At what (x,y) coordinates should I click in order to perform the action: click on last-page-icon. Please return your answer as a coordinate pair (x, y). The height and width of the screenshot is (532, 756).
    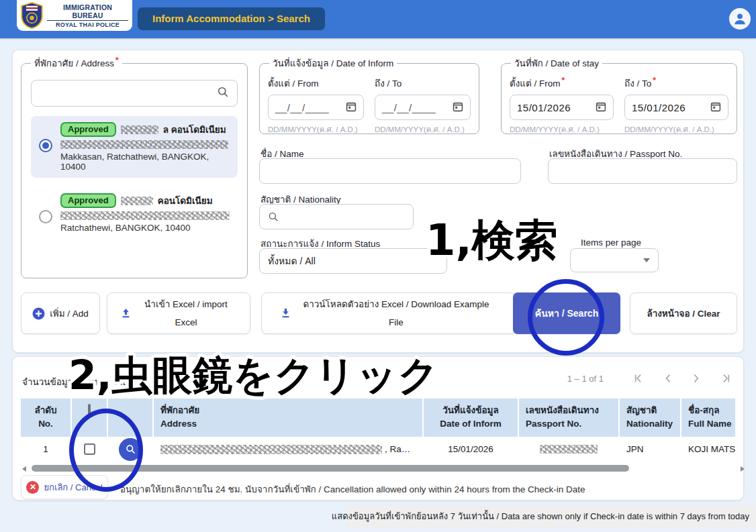
    Looking at the image, I should click on (726, 378).